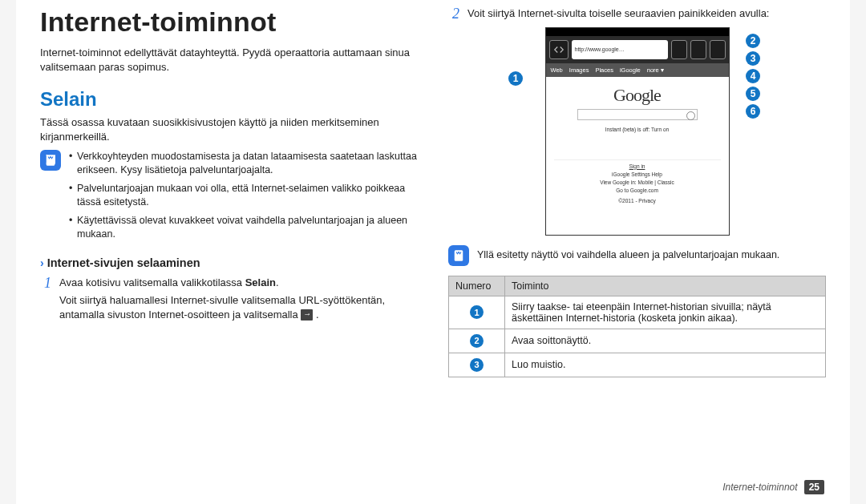  I want to click on page-title: Internet-toiminnot, so click(229, 22).